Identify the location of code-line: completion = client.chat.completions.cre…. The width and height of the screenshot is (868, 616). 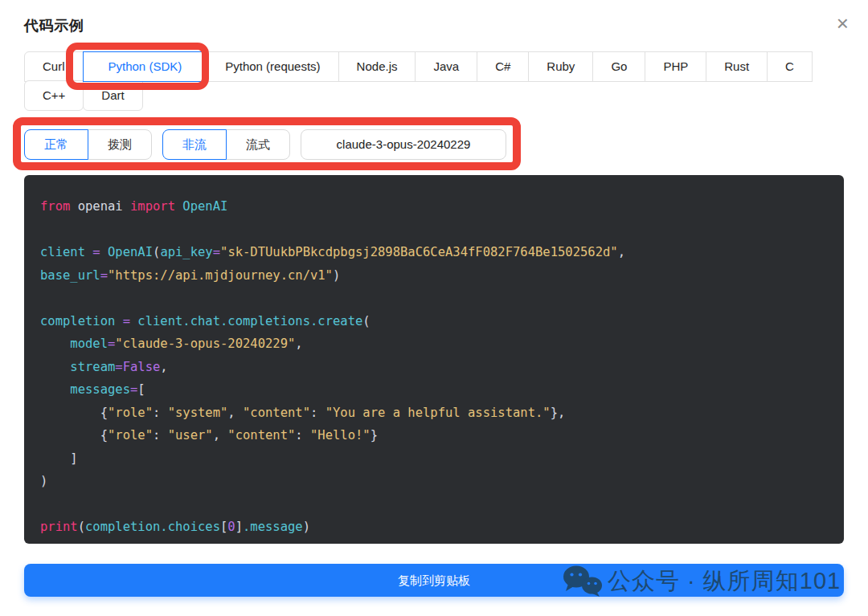
(434, 321).